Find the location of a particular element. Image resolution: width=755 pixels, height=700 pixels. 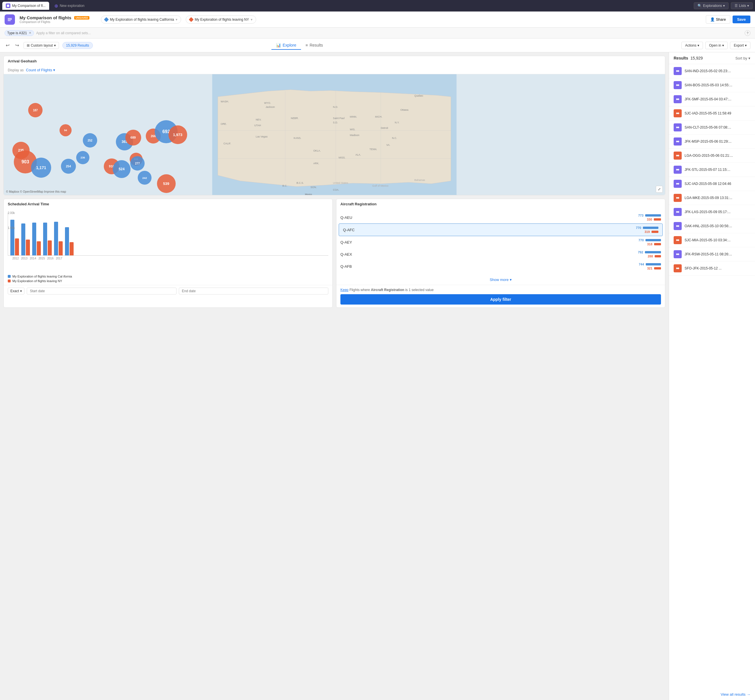

map-bubble: 1,171 is located at coordinates (41, 167).